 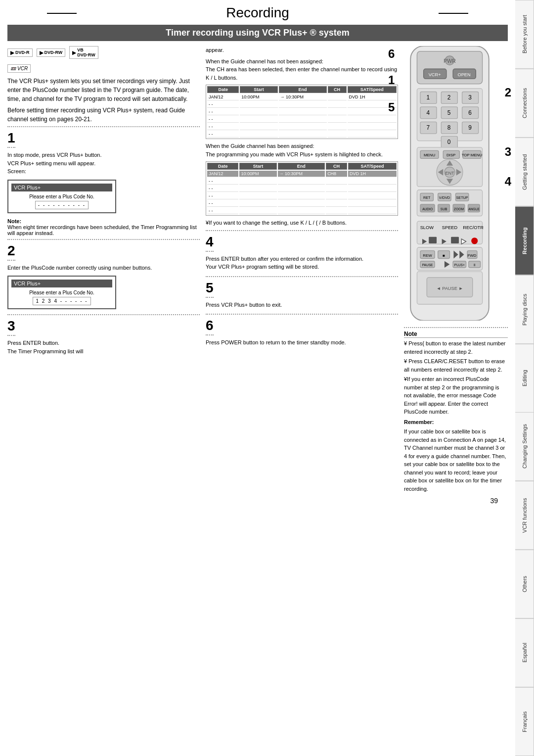 What do you see at coordinates (470, 113) in the screenshot?
I see `svg-text: 6` at bounding box center [470, 113].